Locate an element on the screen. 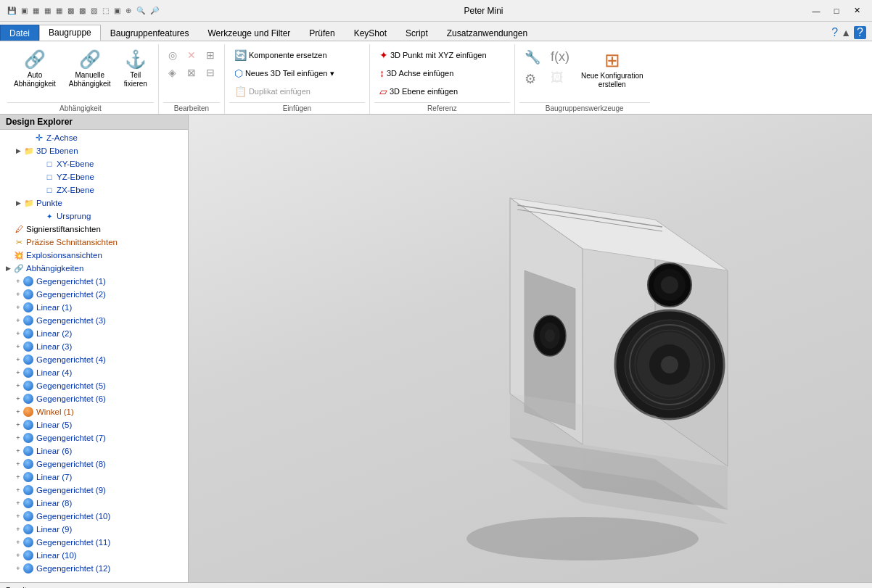 The height and width of the screenshot is (588, 872). expand-linear8: + is located at coordinates (18, 503).